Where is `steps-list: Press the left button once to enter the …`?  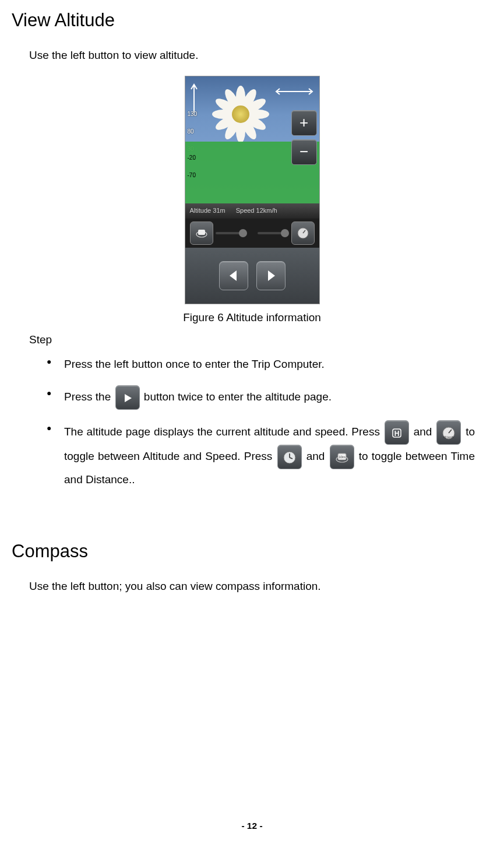
steps-list: Press the left button once to enter the … is located at coordinates (261, 422).